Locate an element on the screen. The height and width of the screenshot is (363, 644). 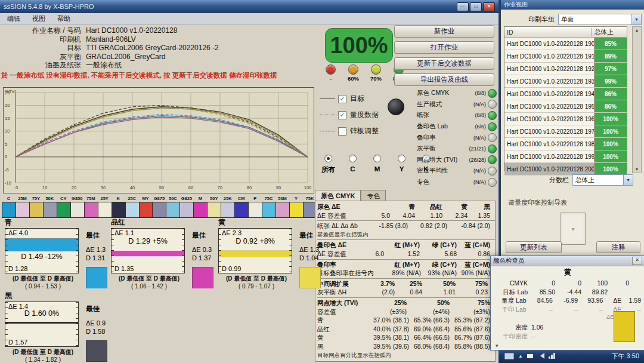
svg-text: 10 is located at coordinates (7, 131).